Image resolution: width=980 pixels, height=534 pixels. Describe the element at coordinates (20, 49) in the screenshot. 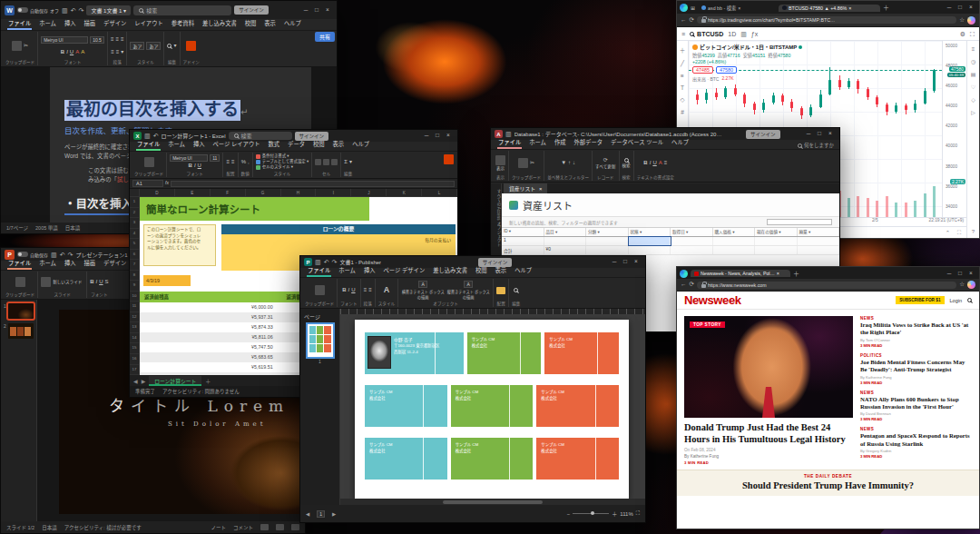

I see `clipboard-group: ✂クリップボード` at that location.